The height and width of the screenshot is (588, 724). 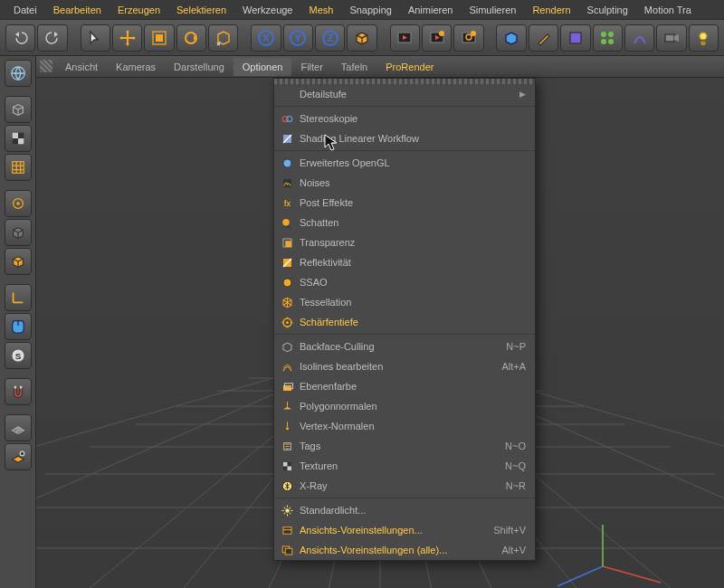 I want to click on dropdown-item: Shading Linearer Workflow, so click(x=405, y=138).